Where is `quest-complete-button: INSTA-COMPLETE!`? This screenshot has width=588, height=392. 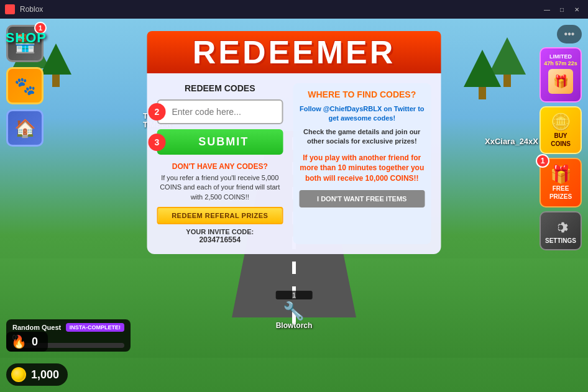
quest-complete-button: INSTA-COMPLETE! is located at coordinates (95, 327).